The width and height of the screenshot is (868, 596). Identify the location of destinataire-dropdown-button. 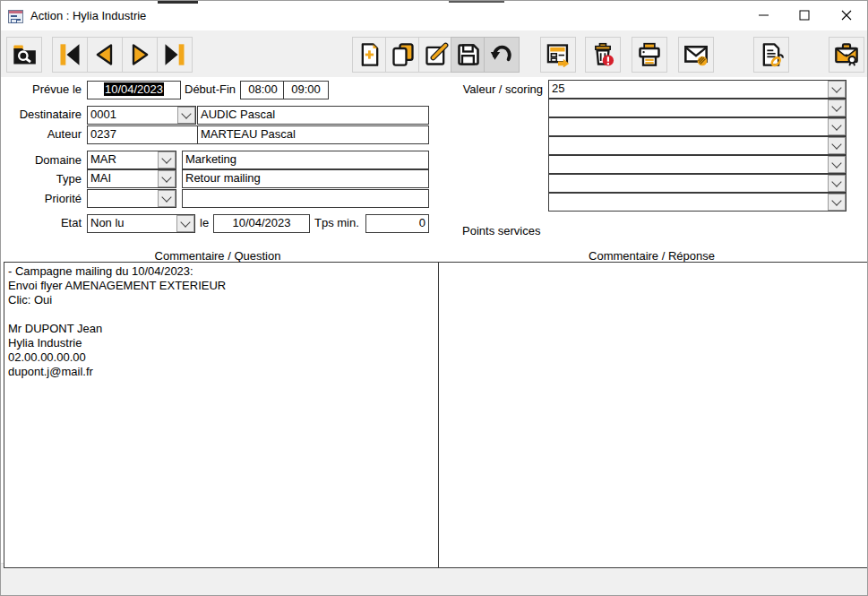
(186, 115).